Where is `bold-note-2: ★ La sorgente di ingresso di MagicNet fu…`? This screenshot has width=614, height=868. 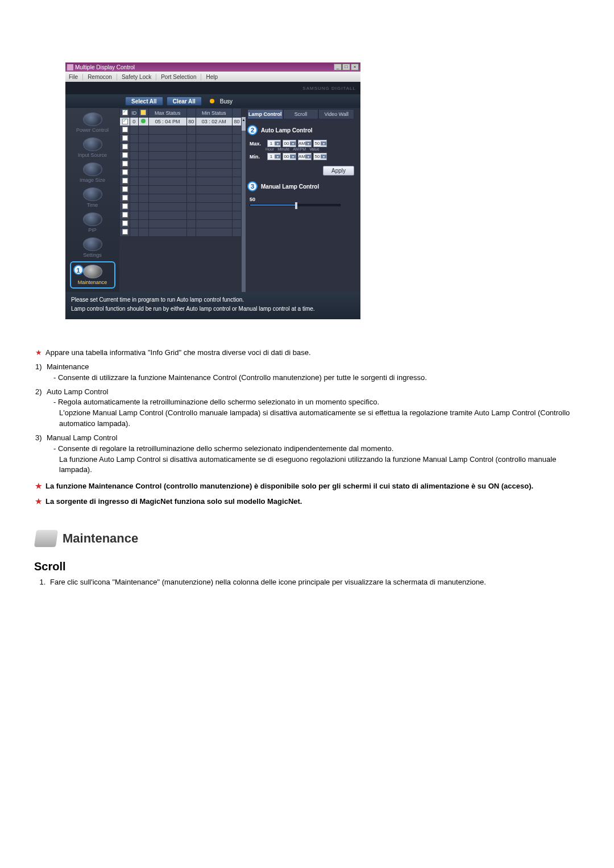 bold-note-2: ★ La sorgente di ingresso di MagicNet fu… is located at coordinates (307, 502).